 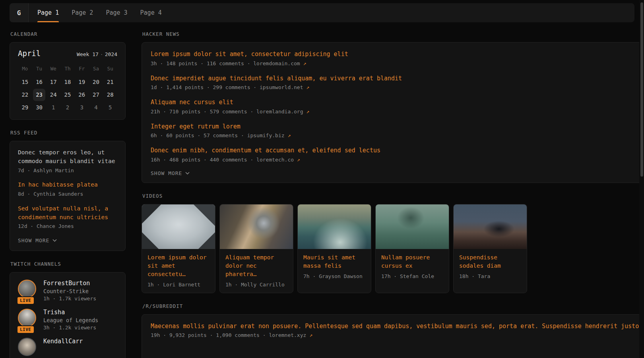 I want to click on hackernews-item-title: Donec imperdiet augue tincidunt felis al…, so click(x=398, y=79).